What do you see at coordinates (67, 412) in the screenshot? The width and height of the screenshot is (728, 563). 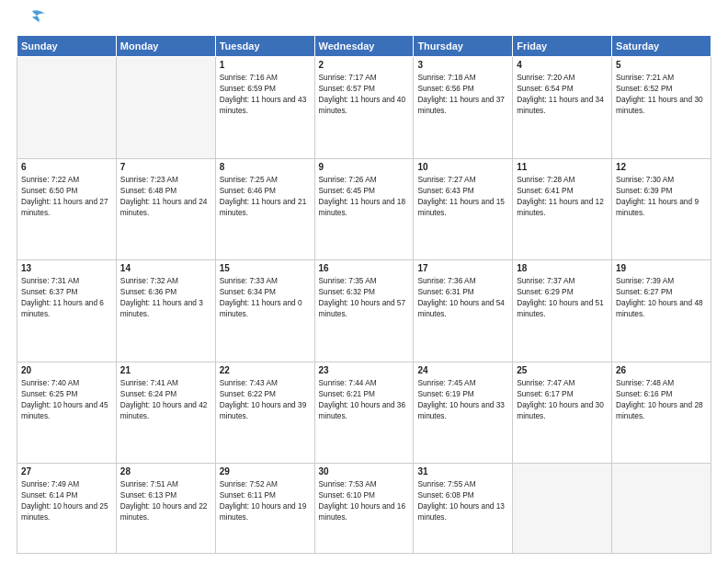 I see `calendar-cell: 20Sunrise: 7:40 AMSunset: 6:25 PMDayligh…` at bounding box center [67, 412].